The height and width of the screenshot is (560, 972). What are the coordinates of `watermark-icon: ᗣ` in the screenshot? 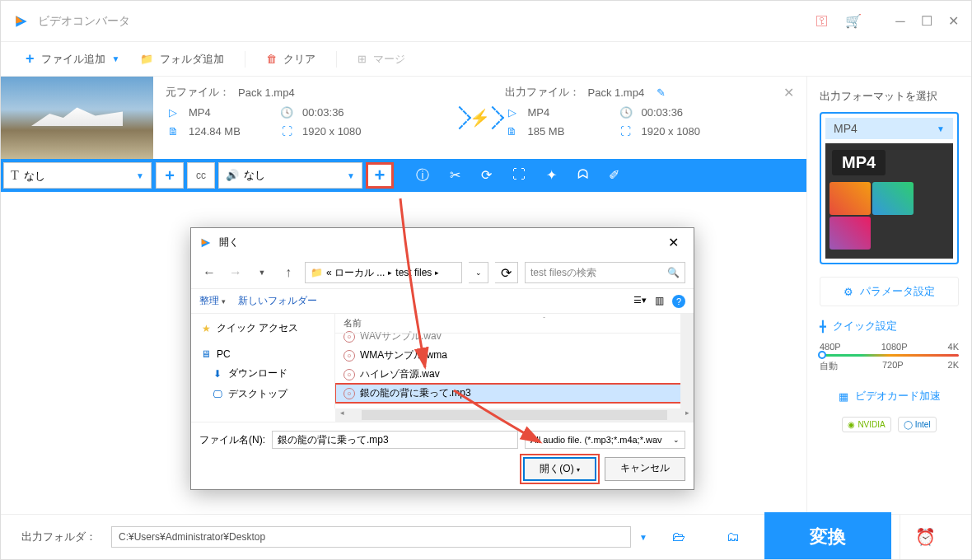 It's located at (583, 176).